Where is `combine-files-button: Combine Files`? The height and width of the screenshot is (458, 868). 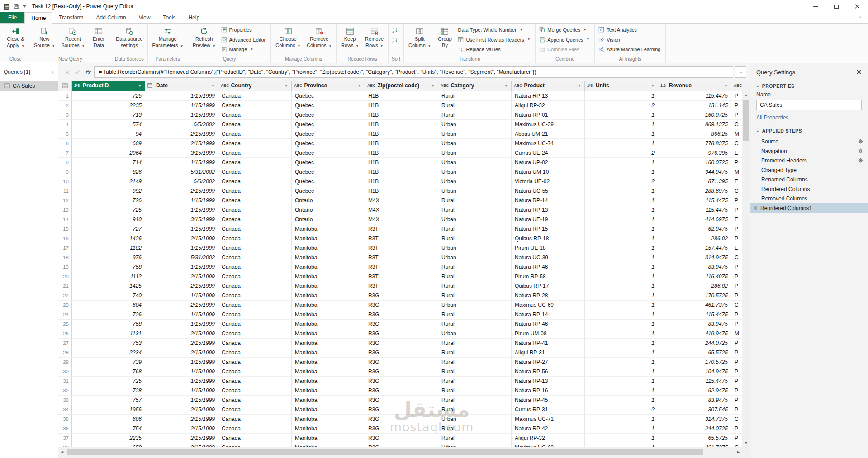 combine-files-button: Combine Files is located at coordinates (565, 49).